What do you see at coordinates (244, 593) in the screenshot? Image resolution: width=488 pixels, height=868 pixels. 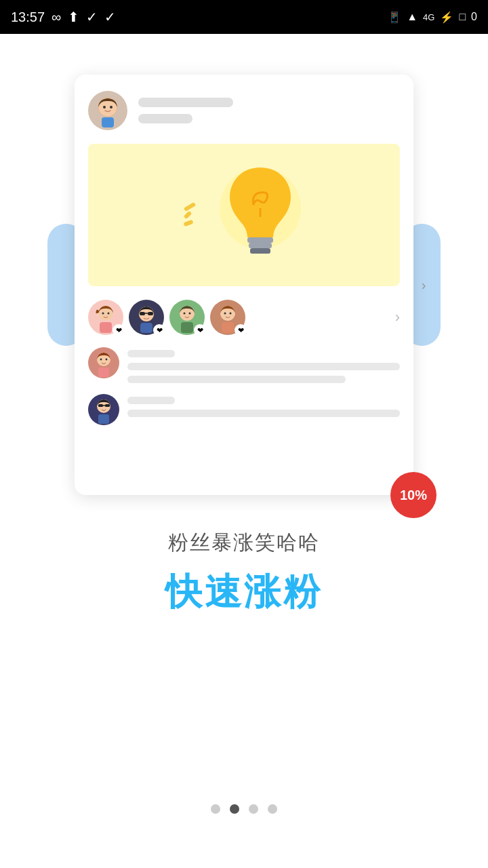 I see `main-title: 快速涨粉` at bounding box center [244, 593].